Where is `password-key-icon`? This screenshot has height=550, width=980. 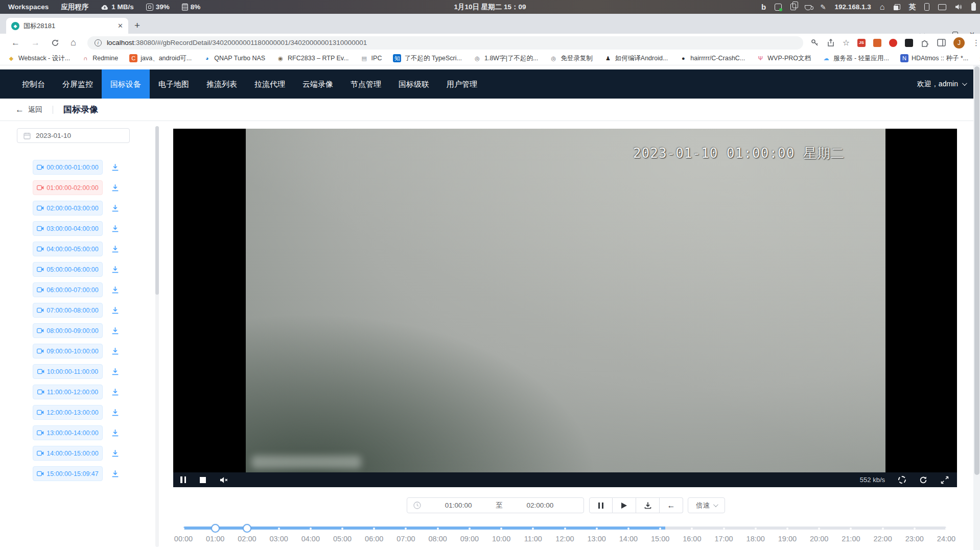
password-key-icon is located at coordinates (814, 43).